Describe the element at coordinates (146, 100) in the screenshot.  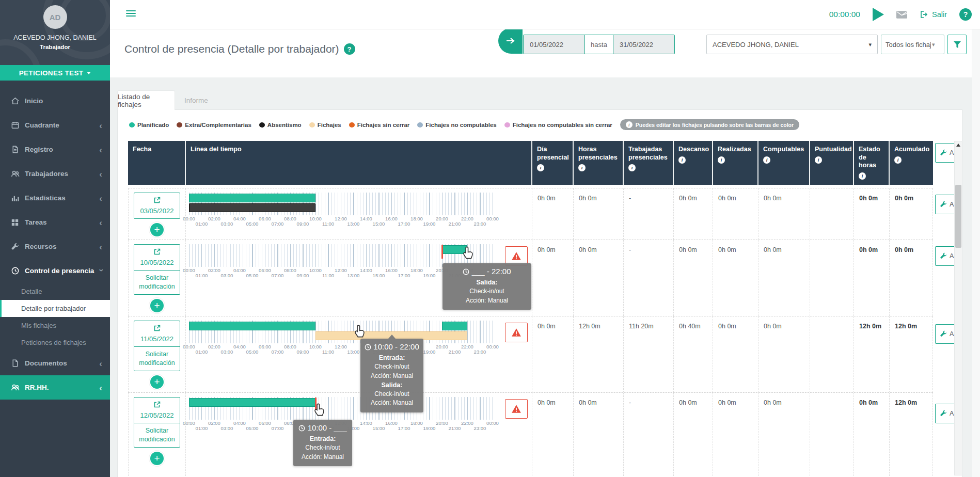
I see `tab-listado-de-fichajes: Listado de fichajes` at that location.